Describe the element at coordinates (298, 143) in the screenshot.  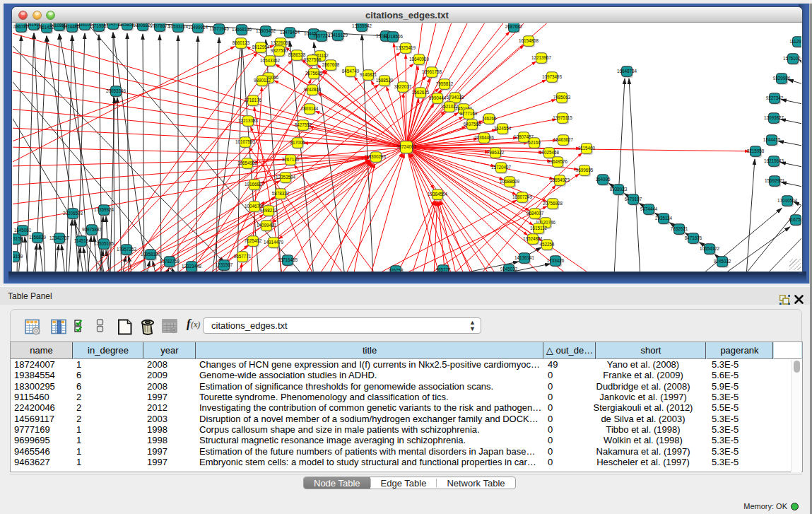
I see `svg-text: 817006` at that location.